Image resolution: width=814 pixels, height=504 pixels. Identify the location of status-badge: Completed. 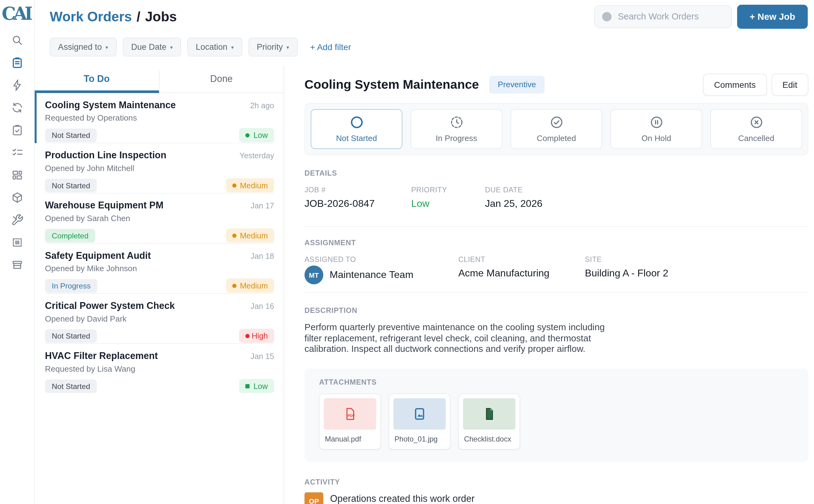
(70, 235).